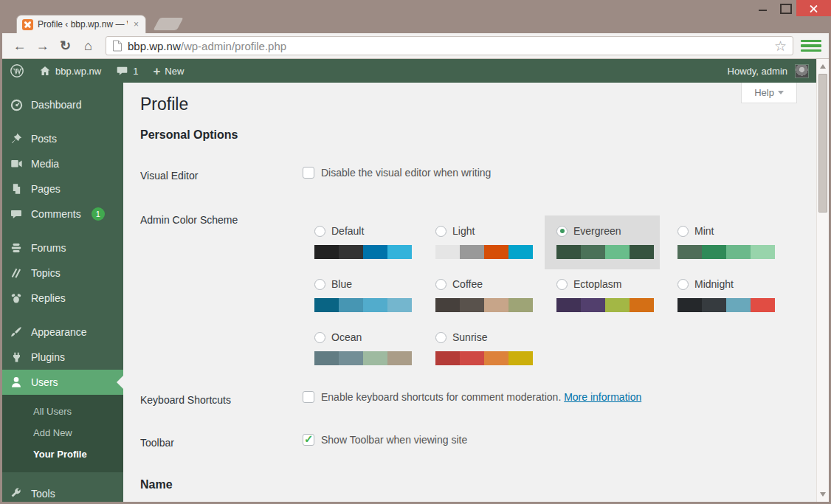 The height and width of the screenshot is (504, 831). Describe the element at coordinates (16, 273) in the screenshot. I see `topics-icon` at that location.